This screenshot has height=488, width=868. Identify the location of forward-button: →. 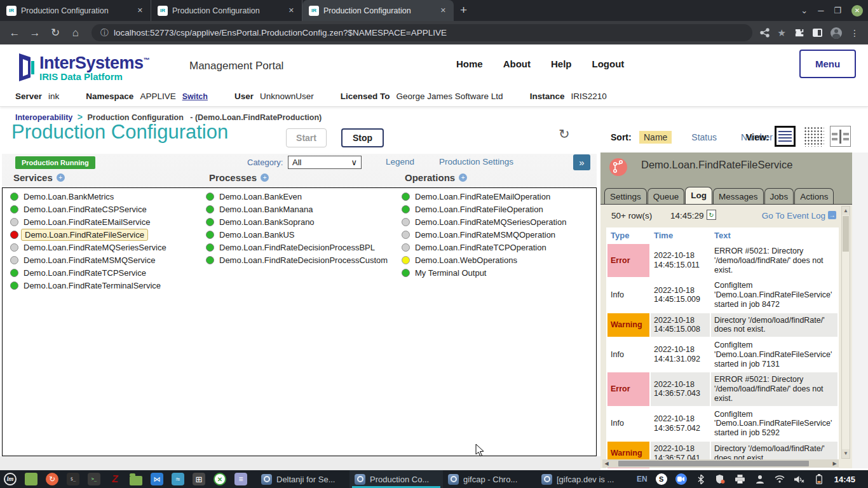
(35, 33).